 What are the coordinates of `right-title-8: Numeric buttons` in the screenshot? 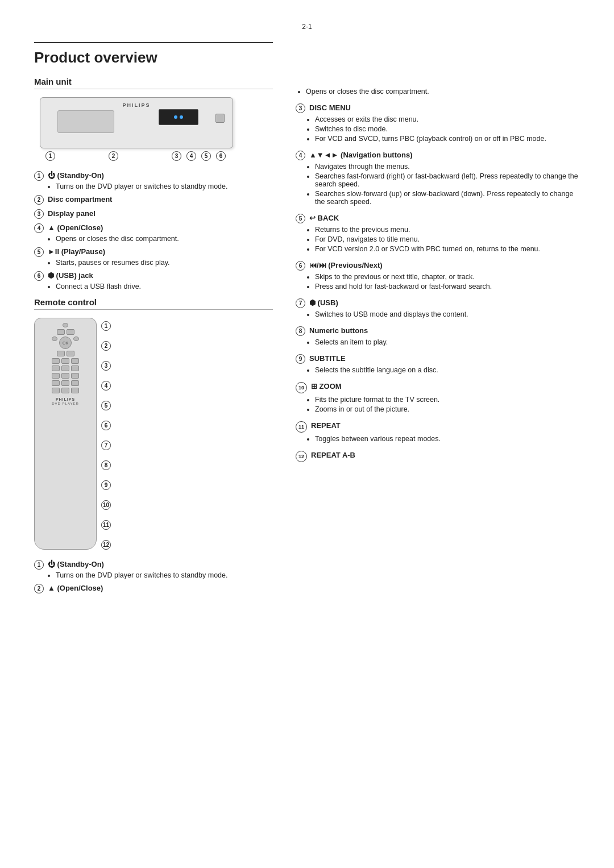 It's located at (339, 331).